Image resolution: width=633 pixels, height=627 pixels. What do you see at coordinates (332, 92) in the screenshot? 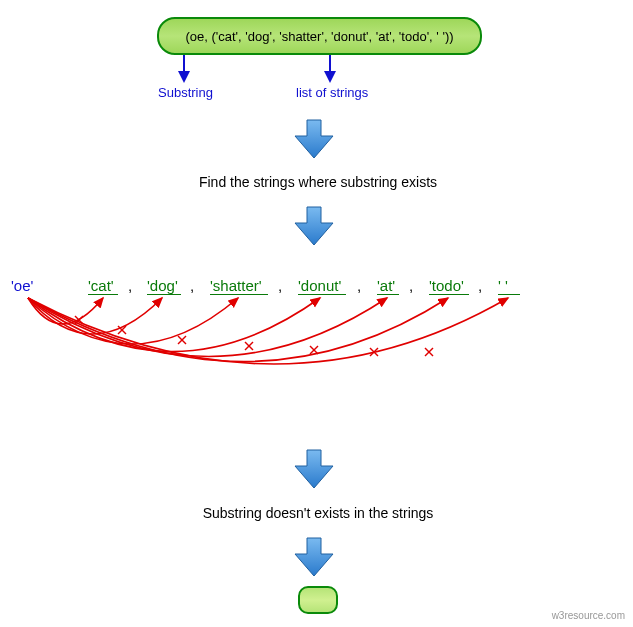
I see `label-list: list of strings` at bounding box center [332, 92].